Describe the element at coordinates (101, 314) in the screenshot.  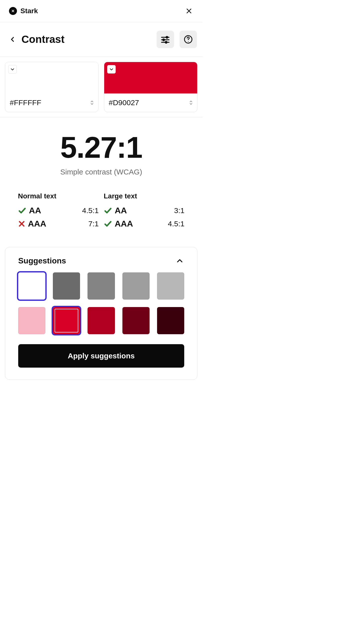
I see `suggestions-panel: Suggestions Apply suggestions` at that location.